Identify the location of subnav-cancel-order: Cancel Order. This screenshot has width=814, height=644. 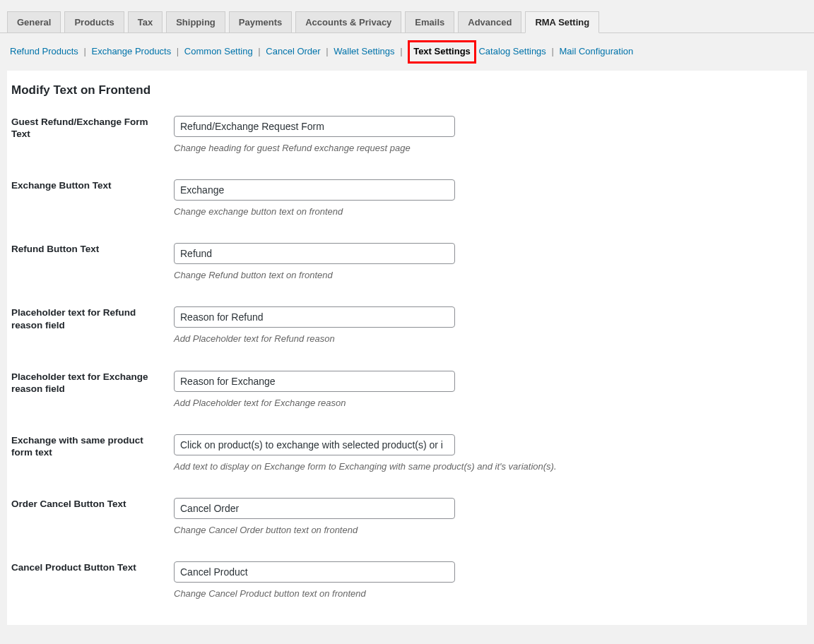
(293, 51).